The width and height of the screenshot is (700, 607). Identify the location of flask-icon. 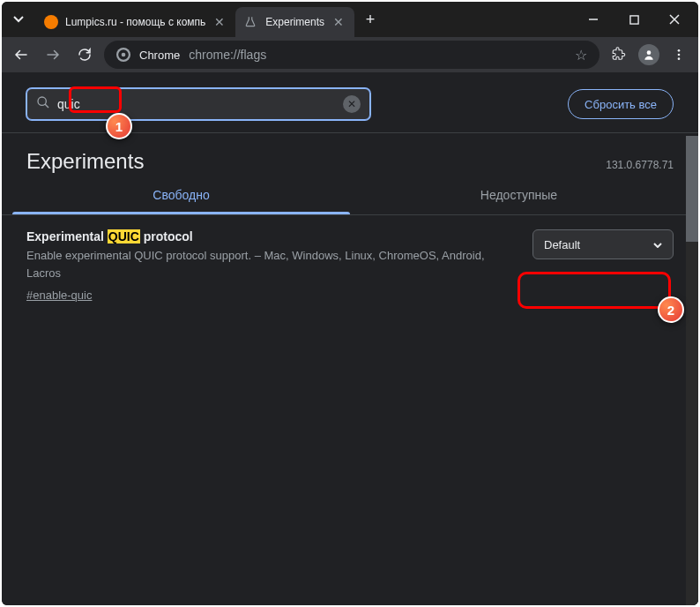
(251, 22).